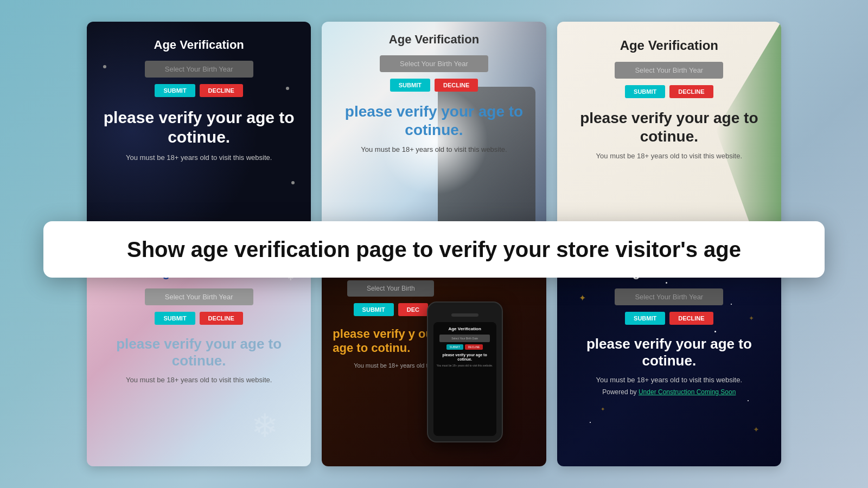 The height and width of the screenshot is (488, 868). Describe the element at coordinates (465, 315) in the screenshot. I see `phone-notch` at that location.